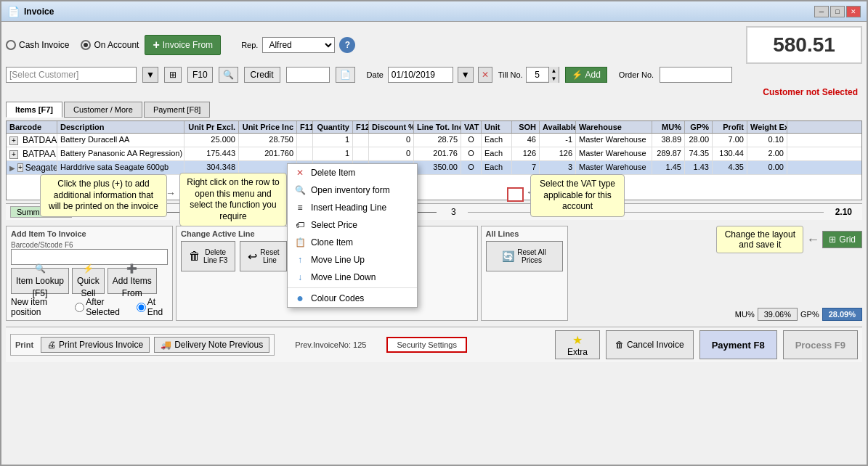 This screenshot has height=466, width=868. What do you see at coordinates (361, 140) in the screenshot?
I see `td-f12` at bounding box center [361, 140].